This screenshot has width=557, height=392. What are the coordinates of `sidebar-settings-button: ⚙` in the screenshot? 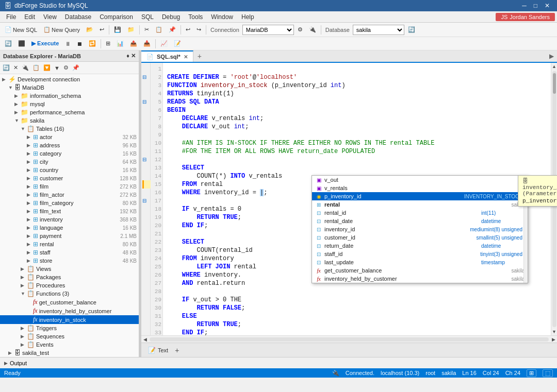 It's located at (66, 68).